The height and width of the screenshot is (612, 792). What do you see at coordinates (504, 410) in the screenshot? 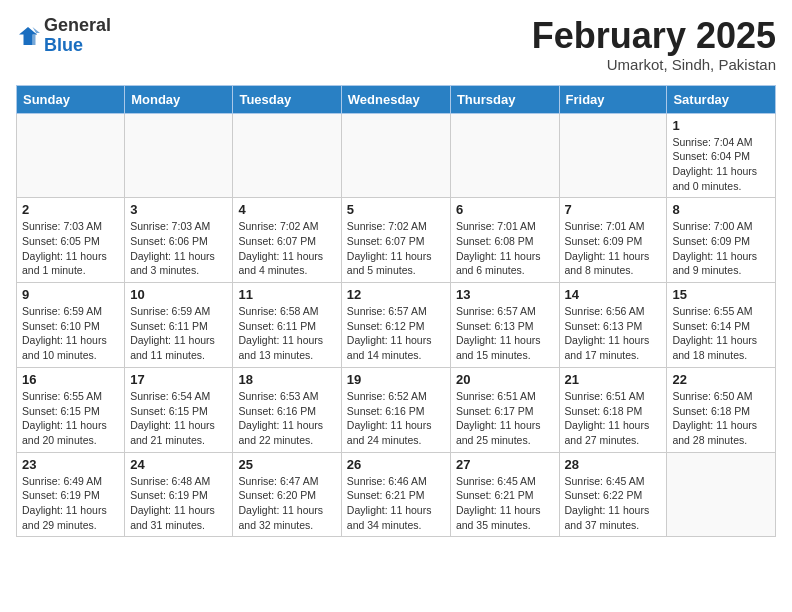
I see `calendar-day-cell: 20Sunrise: 6:51 AM Sunset: 6:17 PM Dayli…` at bounding box center [504, 410].